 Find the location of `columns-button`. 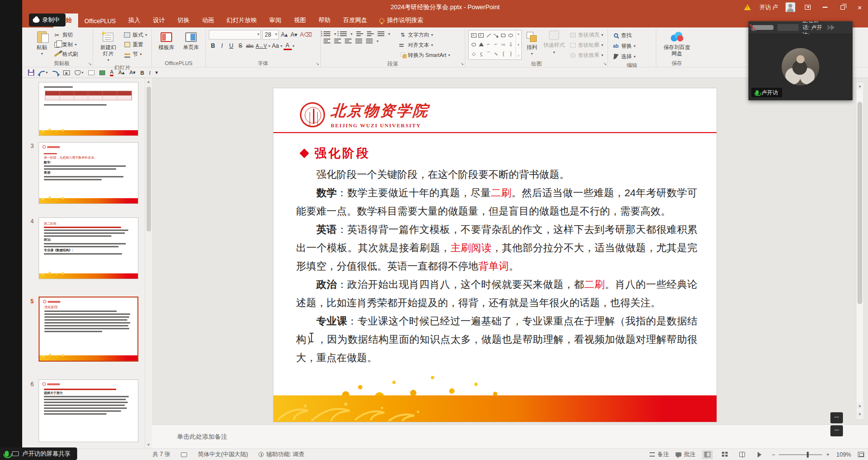

columns-button is located at coordinates (369, 41).